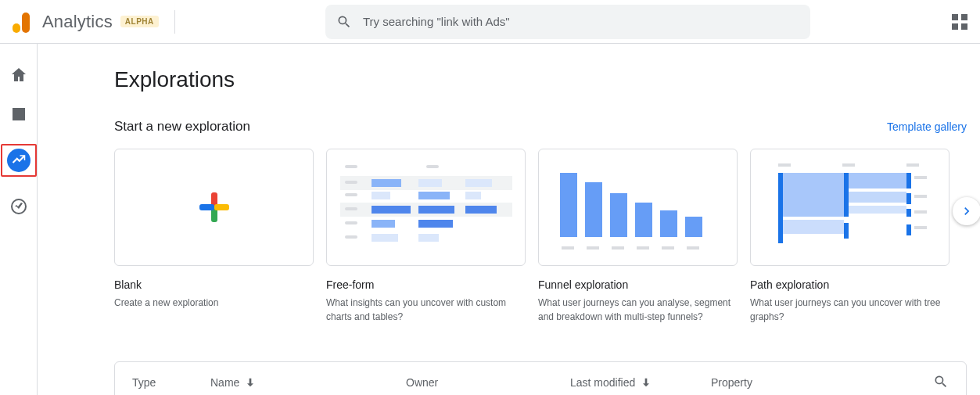 Image resolution: width=980 pixels, height=395 pixels. What do you see at coordinates (822, 382) in the screenshot?
I see `th-property: Property` at bounding box center [822, 382].